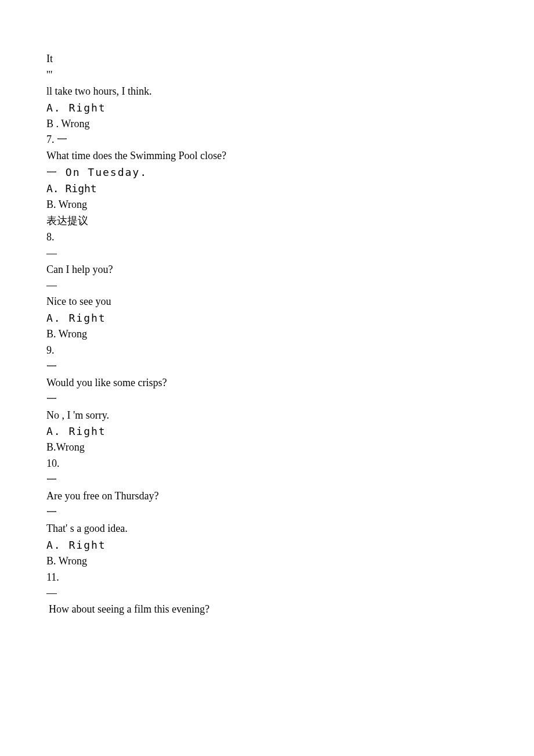 Image resolution: width=534 pixels, height=756 pixels. Describe the element at coordinates (267, 496) in the screenshot. I see `question-text: Are you free on Thursday?` at that location.